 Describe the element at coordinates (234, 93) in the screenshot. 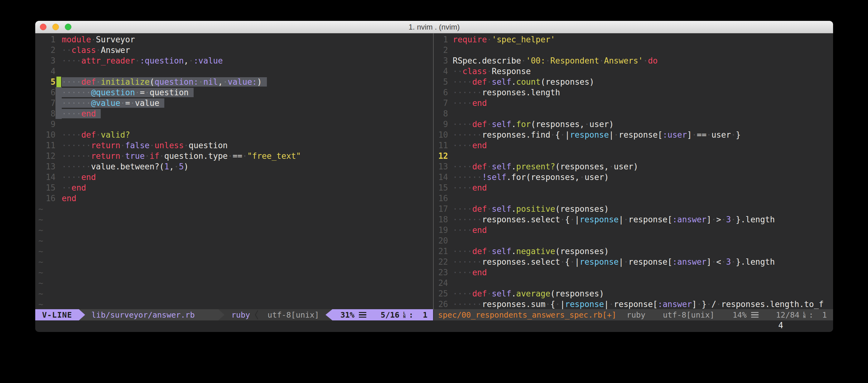

I see `code-line: 6······@question·=·question` at that location.